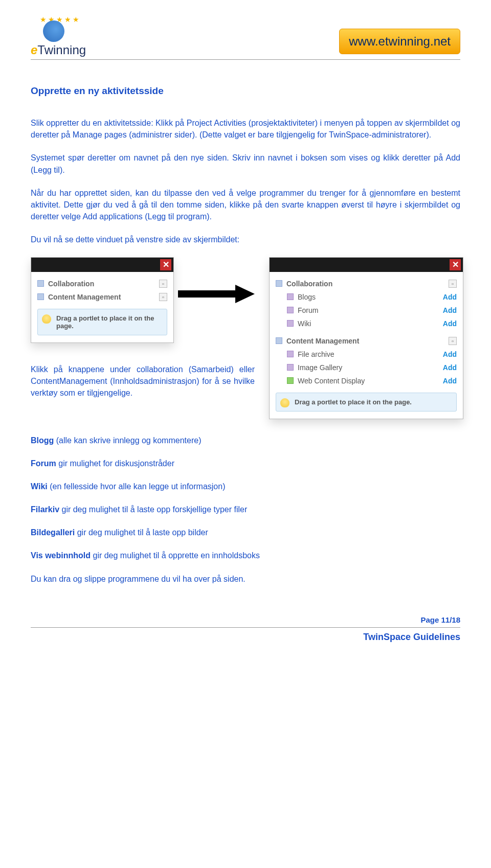 This screenshot has width=491, height=868. Describe the element at coordinates (366, 324) in the screenshot. I see `portlet-wiki: Wiki Add` at that location.